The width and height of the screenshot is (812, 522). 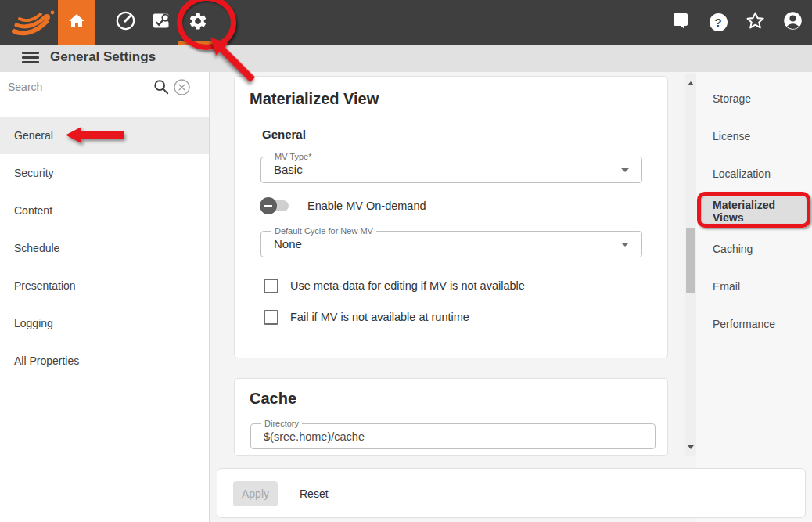 What do you see at coordinates (754, 324) in the screenshot?
I see `section-item-performance: Performance` at bounding box center [754, 324].